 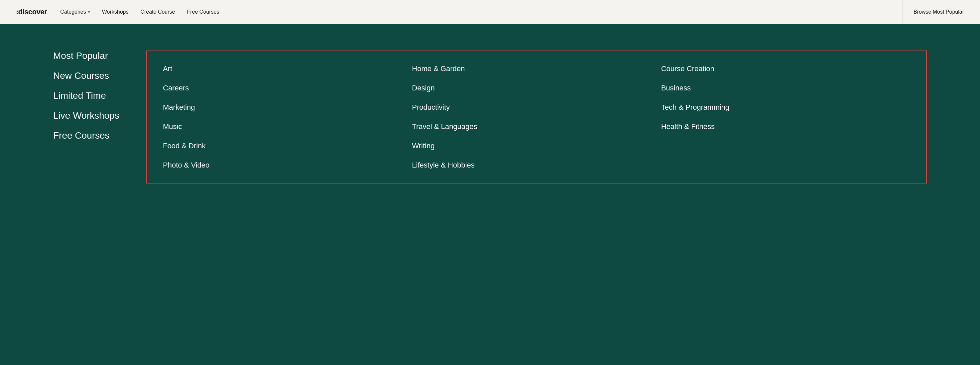 I want to click on category-business: Business, so click(x=786, y=88).